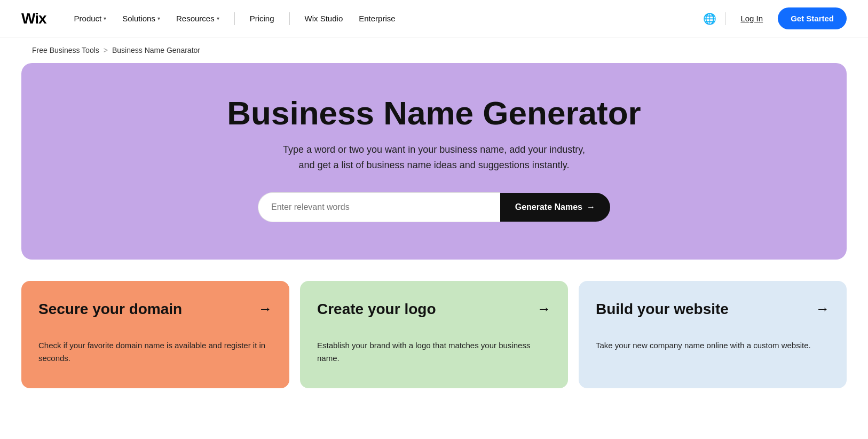 This screenshot has height=439, width=868. Describe the element at coordinates (379, 207) in the screenshot. I see `keywords-input` at that location.